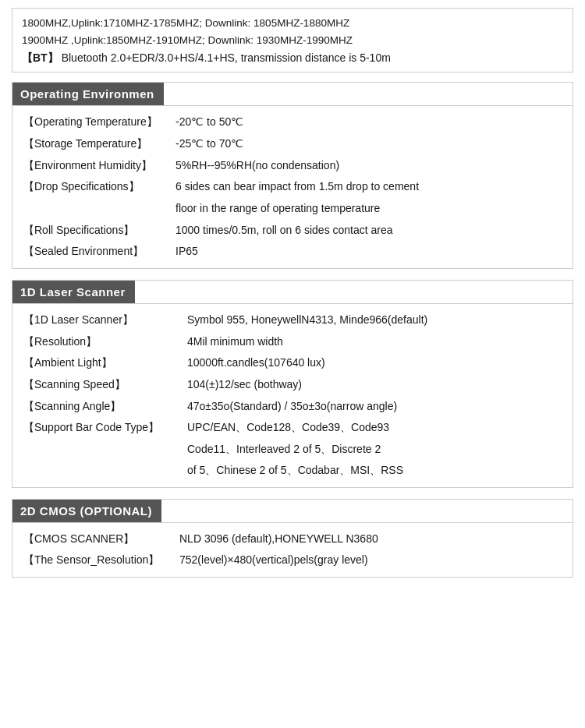 The width and height of the screenshot is (585, 728). Describe the element at coordinates (368, 144) in the screenshot. I see `storage-temp-value: -25℃ to 70℃` at that location.